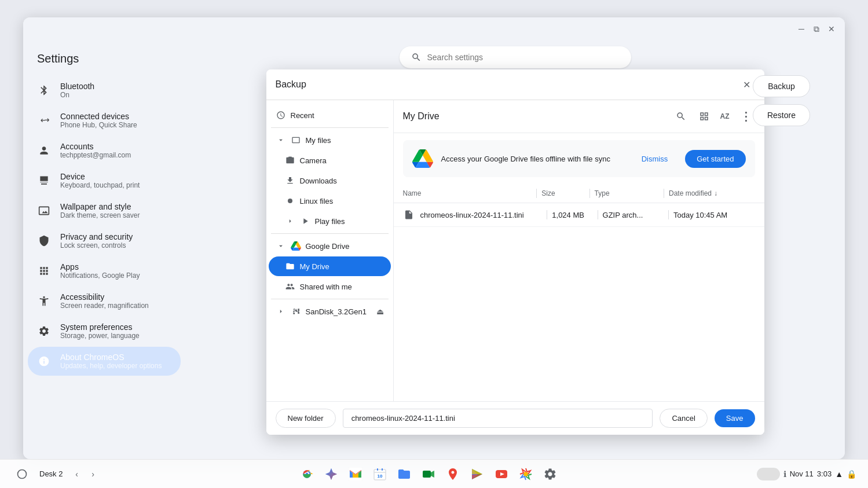  I want to click on minimize-button: ─, so click(801, 29).